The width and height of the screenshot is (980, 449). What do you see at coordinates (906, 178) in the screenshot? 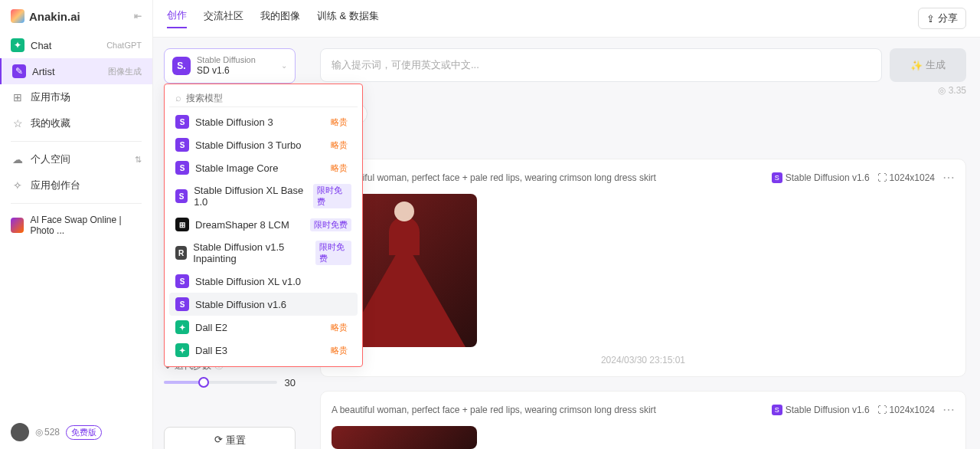
I see `result-size: ⛶1024x1024` at bounding box center [906, 178].